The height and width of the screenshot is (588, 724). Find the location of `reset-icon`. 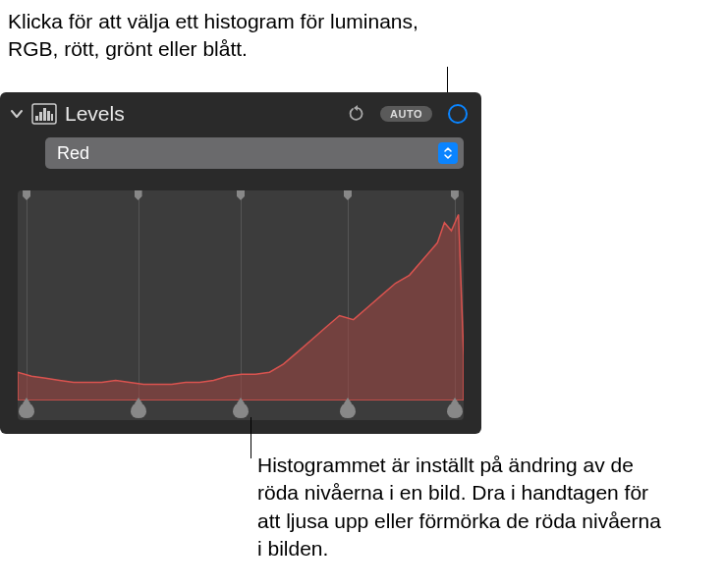

reset-icon is located at coordinates (358, 114).